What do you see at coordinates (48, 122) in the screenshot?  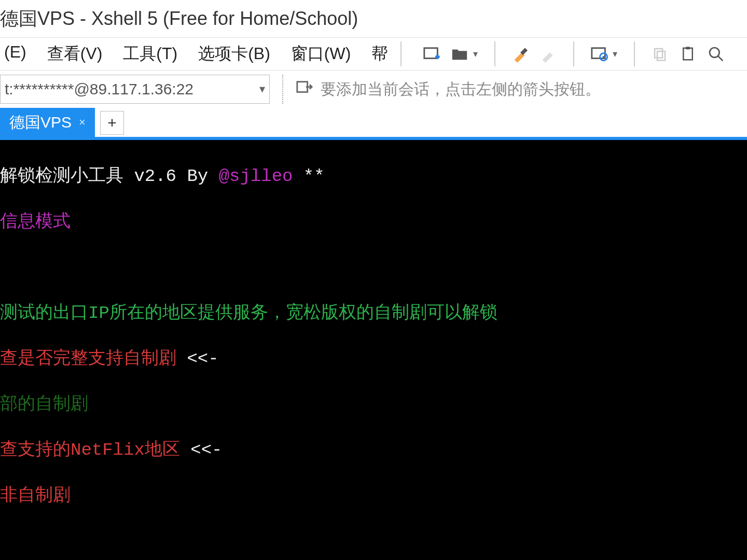 I see `tab-active: 德国VPS ×` at bounding box center [48, 122].